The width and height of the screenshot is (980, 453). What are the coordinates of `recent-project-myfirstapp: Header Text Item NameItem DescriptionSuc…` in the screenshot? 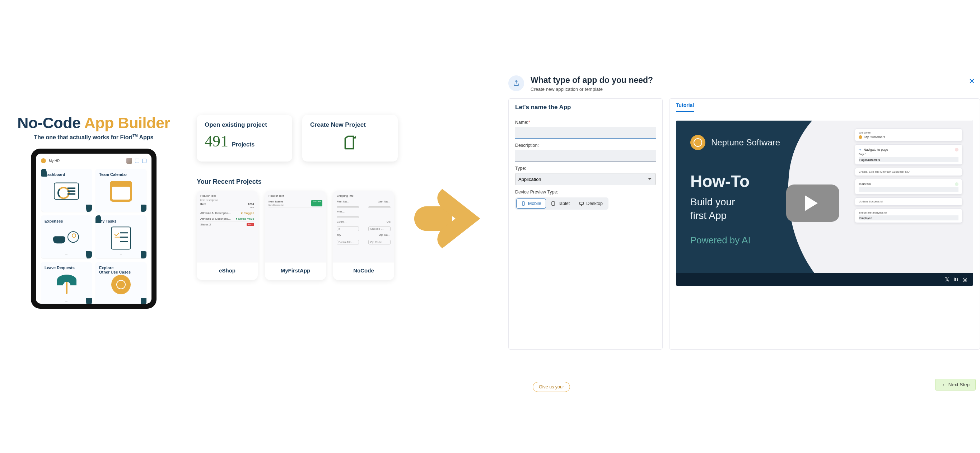 It's located at (295, 235).